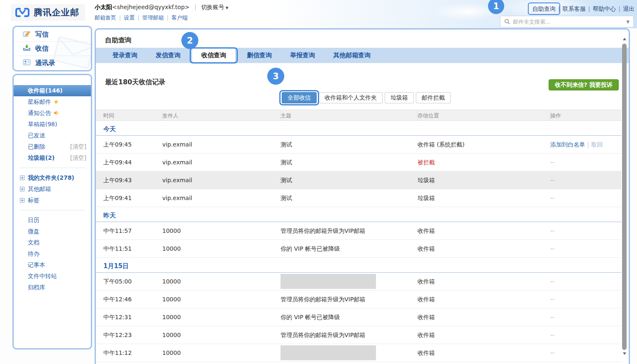 The width and height of the screenshot is (637, 364). What do you see at coordinates (52, 254) in the screenshot?
I see `sidebar-folder-item: 待办` at bounding box center [52, 254].